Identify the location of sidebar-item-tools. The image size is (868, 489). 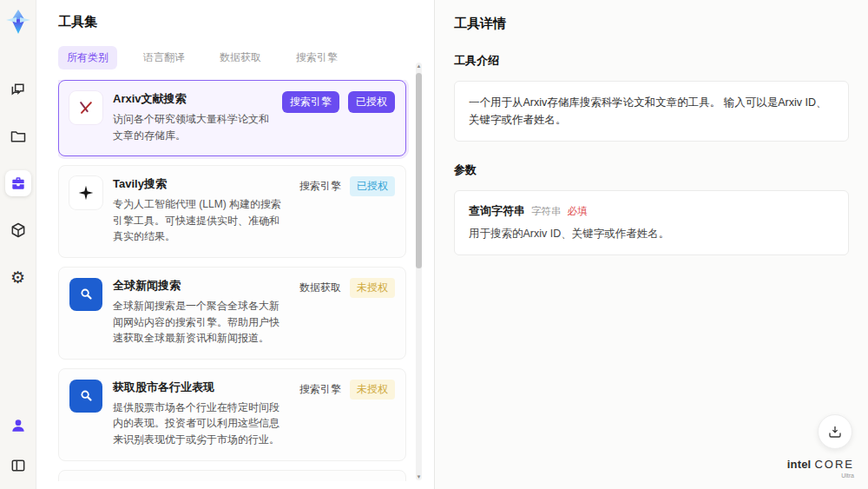
(18, 183).